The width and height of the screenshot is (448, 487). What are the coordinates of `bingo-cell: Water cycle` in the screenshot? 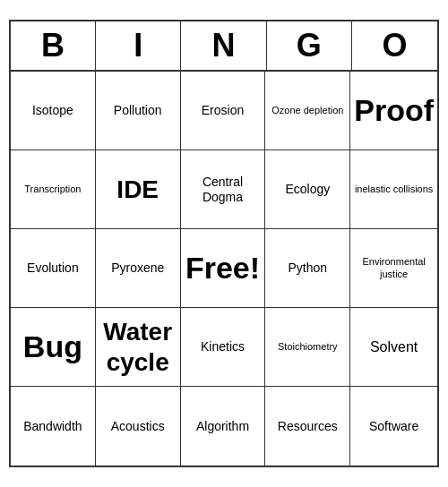 It's located at (138, 347).